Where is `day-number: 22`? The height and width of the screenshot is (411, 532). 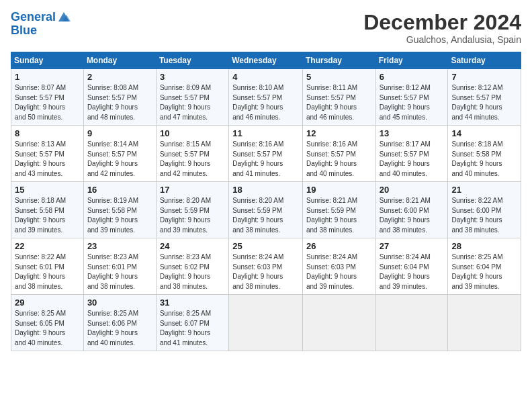 day-number: 22 is located at coordinates (47, 246).